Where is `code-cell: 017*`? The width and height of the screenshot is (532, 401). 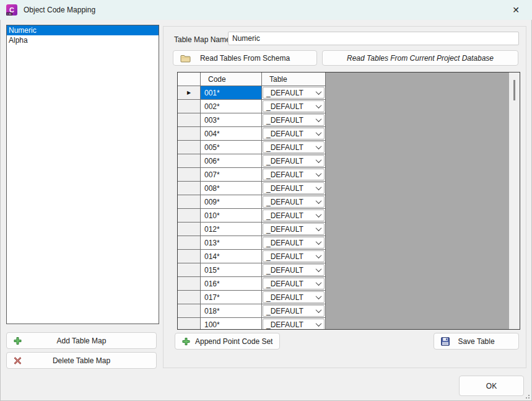 code-cell: 017* is located at coordinates (232, 297).